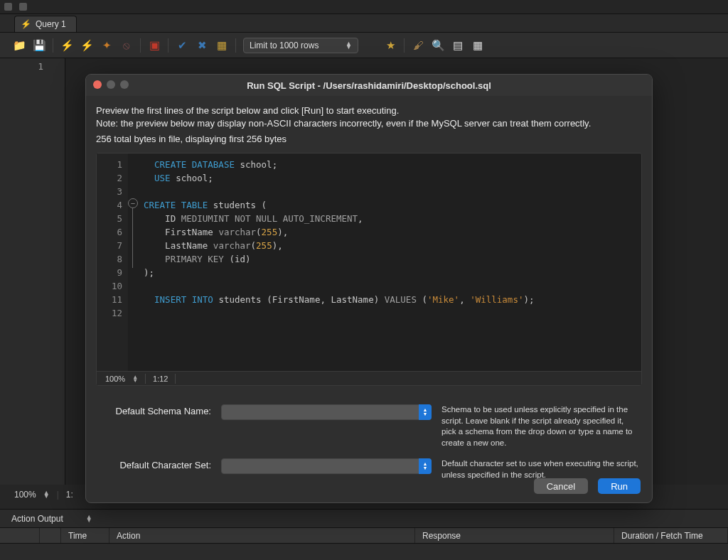 The height and width of the screenshot is (560, 728). I want to click on app-menubar, so click(364, 7).